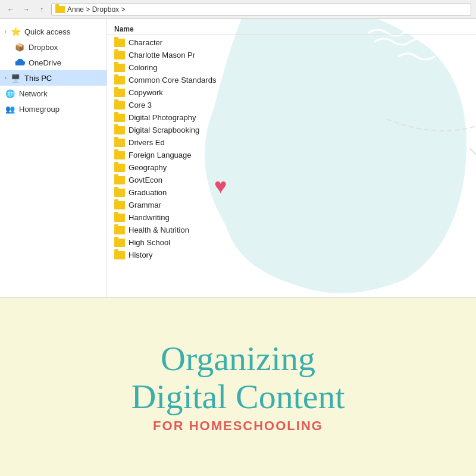 This screenshot has width=476, height=476. Describe the element at coordinates (159, 230) in the screenshot. I see `file-item-label: Health & Nutrition` at that location.